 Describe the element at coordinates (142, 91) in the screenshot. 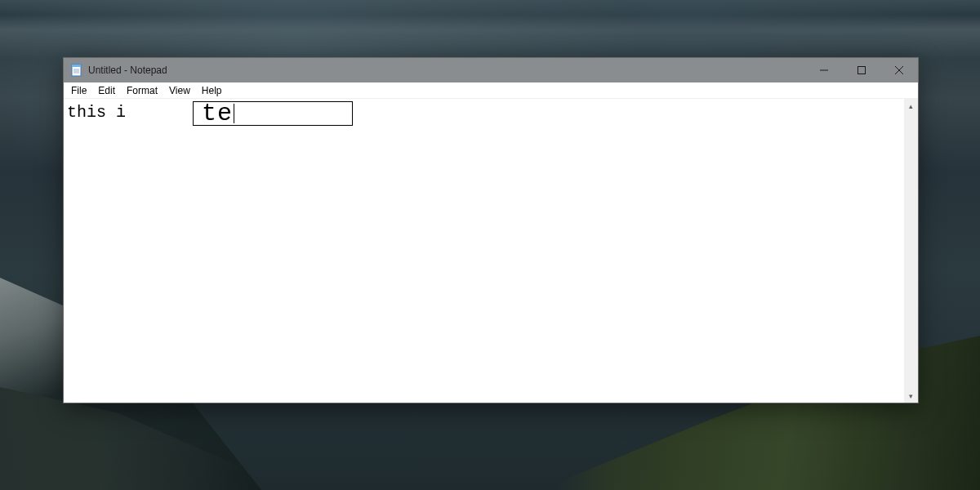

I see `menu-format: Format` at that location.